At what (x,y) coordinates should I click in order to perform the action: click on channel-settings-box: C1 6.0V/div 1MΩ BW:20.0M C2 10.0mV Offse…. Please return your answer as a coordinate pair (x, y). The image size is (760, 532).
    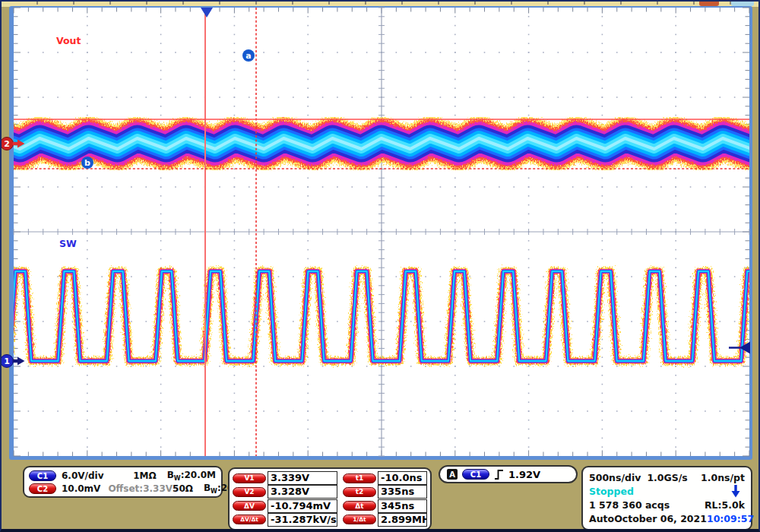
    Looking at the image, I should click on (123, 482).